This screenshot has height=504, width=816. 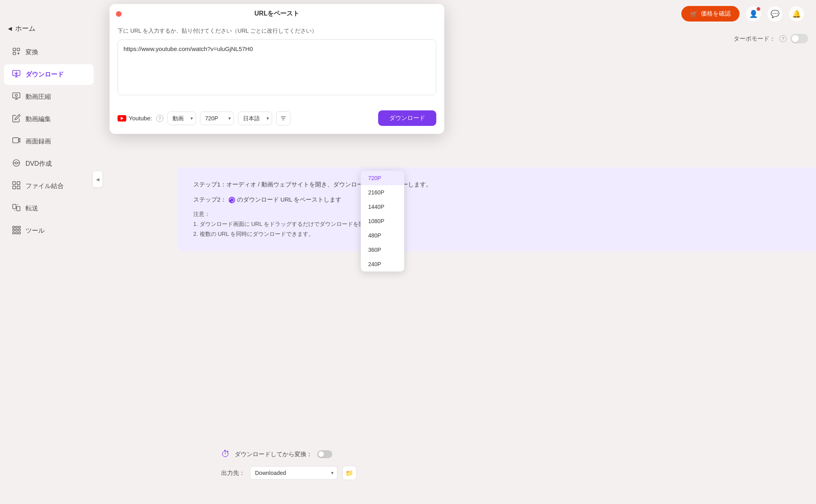 What do you see at coordinates (500, 214) in the screenshot?
I see `note-title: 注意：` at bounding box center [500, 214].